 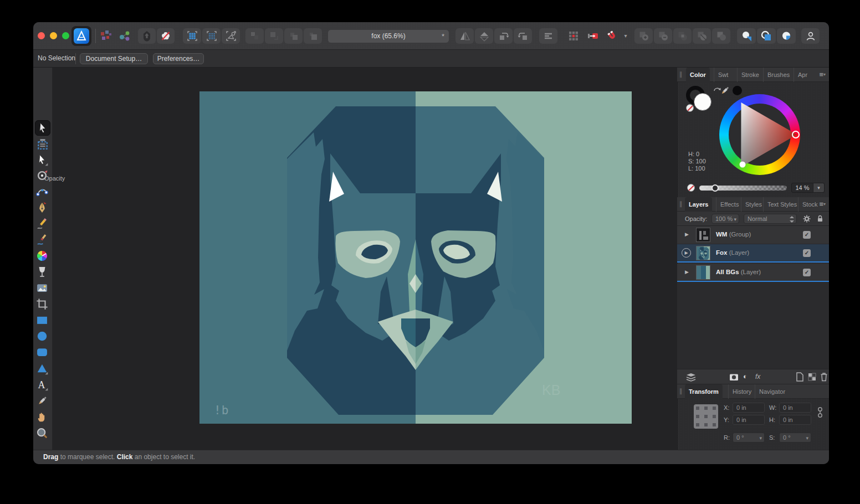 What do you see at coordinates (795, 408) in the screenshot?
I see `w-field: 0 in` at bounding box center [795, 408].